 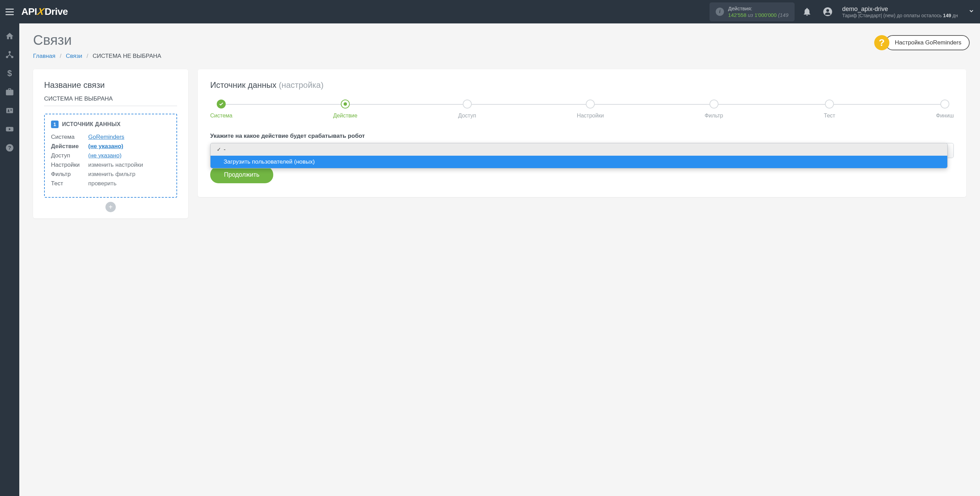 What do you see at coordinates (10, 55) in the screenshot?
I see `sidebar-connections` at bounding box center [10, 55].